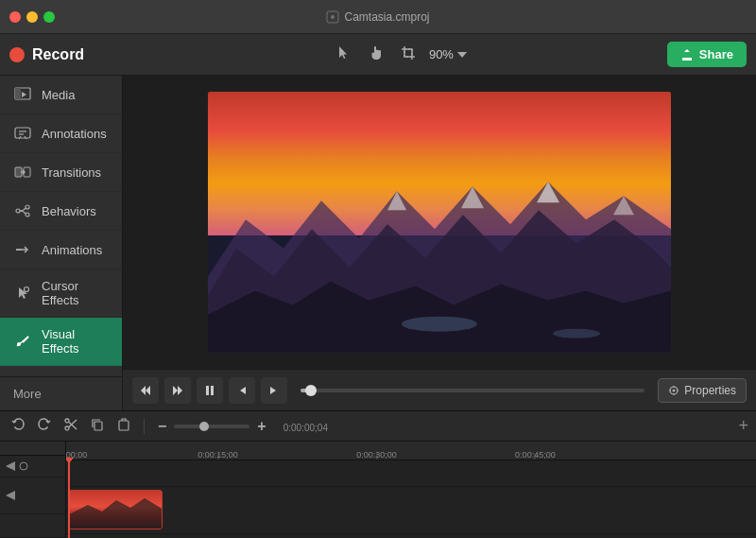 The width and height of the screenshot is (756, 538). What do you see at coordinates (60, 393) in the screenshot?
I see `sidebar-more: More` at bounding box center [60, 393].